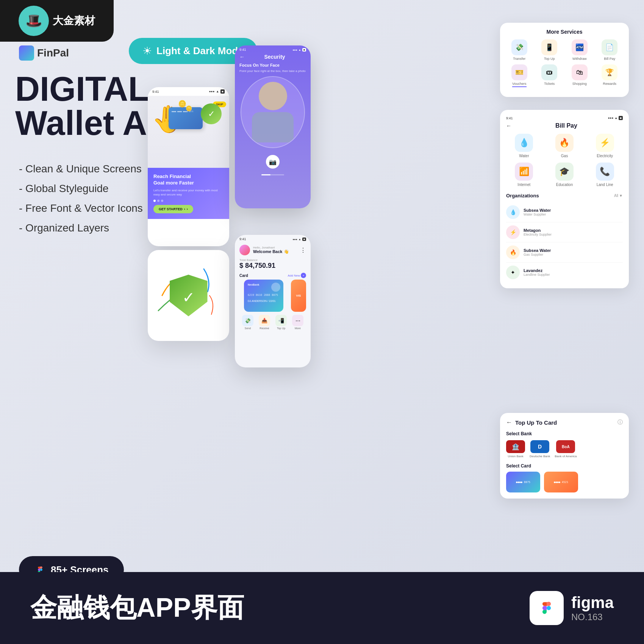 The height and width of the screenshot is (644, 644). Describe the element at coordinates (510, 118) in the screenshot. I see `bill-pay-time: 9:41` at that location.